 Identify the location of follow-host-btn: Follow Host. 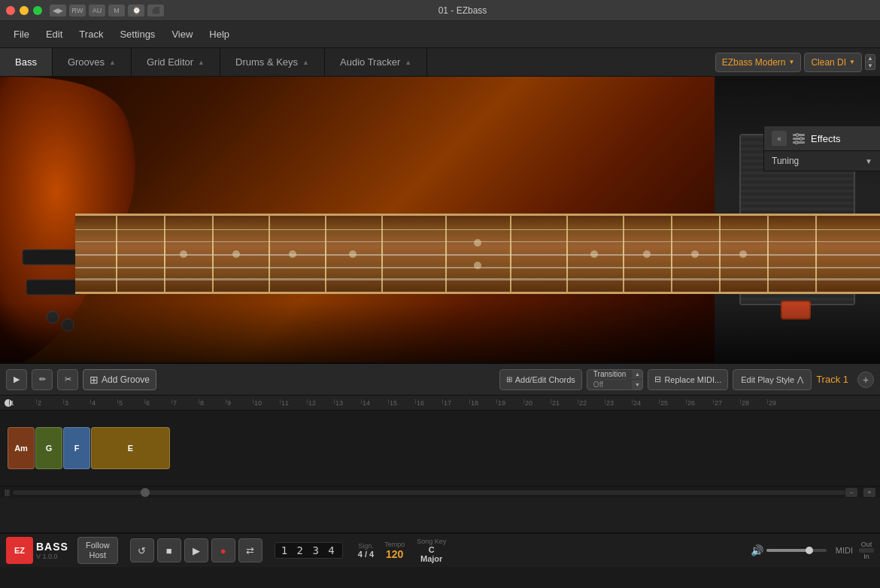
(98, 550).